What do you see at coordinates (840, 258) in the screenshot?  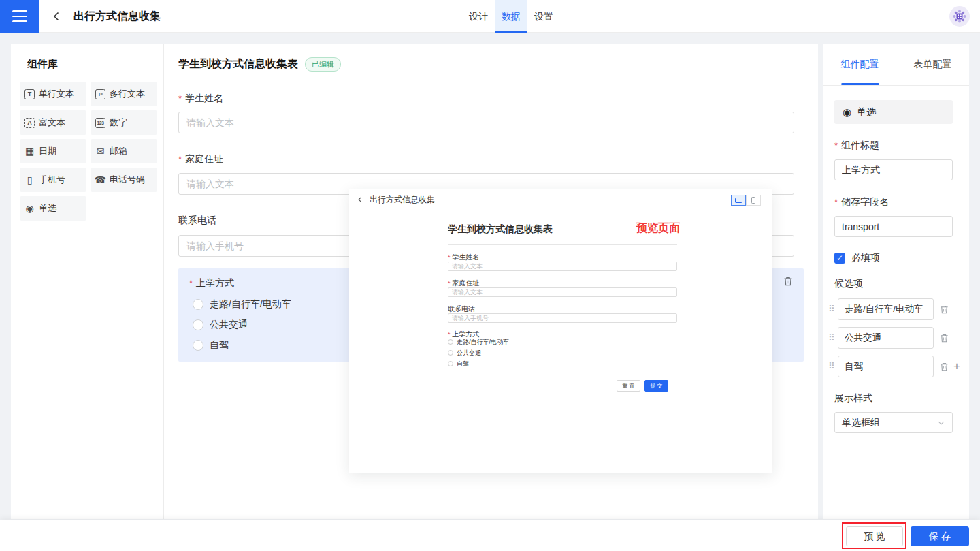 I see `checkbox-checked-icon: ✓` at bounding box center [840, 258].